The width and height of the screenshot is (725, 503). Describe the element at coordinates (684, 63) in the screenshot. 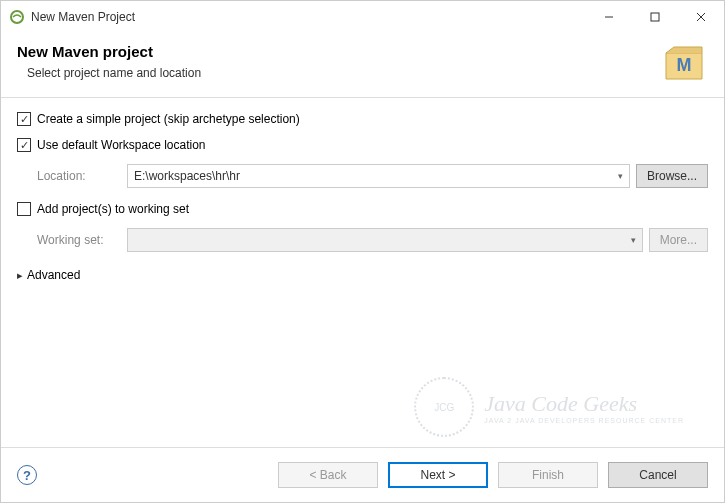

I see `maven-icon: M` at that location.